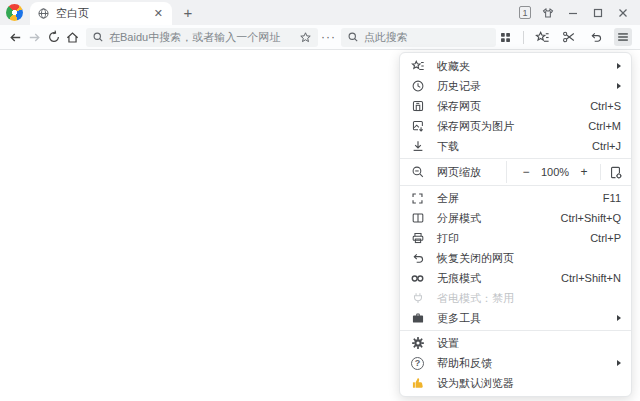 The width and height of the screenshot is (640, 401). I want to click on zoom-level-value: 100%, so click(555, 172).